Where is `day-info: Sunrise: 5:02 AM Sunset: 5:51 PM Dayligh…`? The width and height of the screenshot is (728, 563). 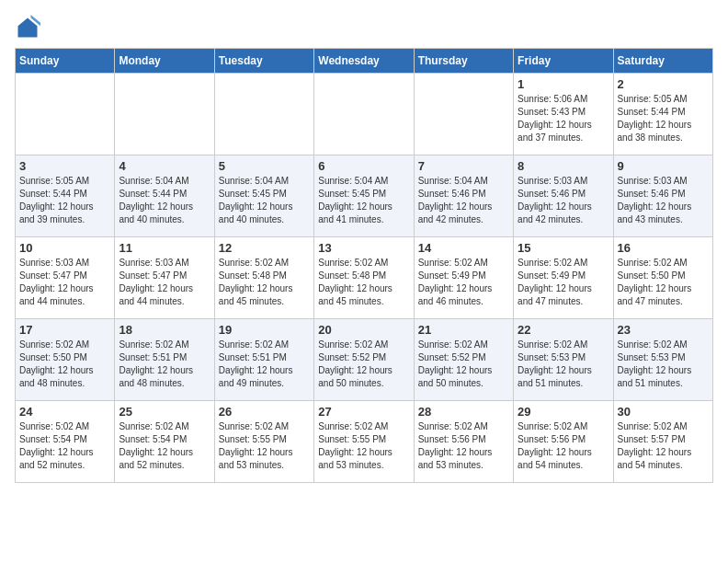 day-info: Sunrise: 5:02 AM Sunset: 5:51 PM Dayligh… is located at coordinates (265, 364).